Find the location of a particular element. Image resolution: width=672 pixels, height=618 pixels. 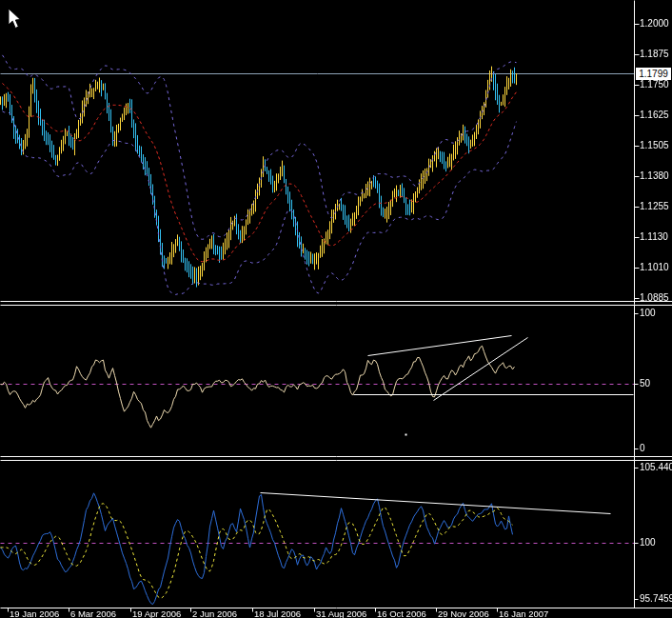

price-axis-label: 1.1010 is located at coordinates (655, 268).